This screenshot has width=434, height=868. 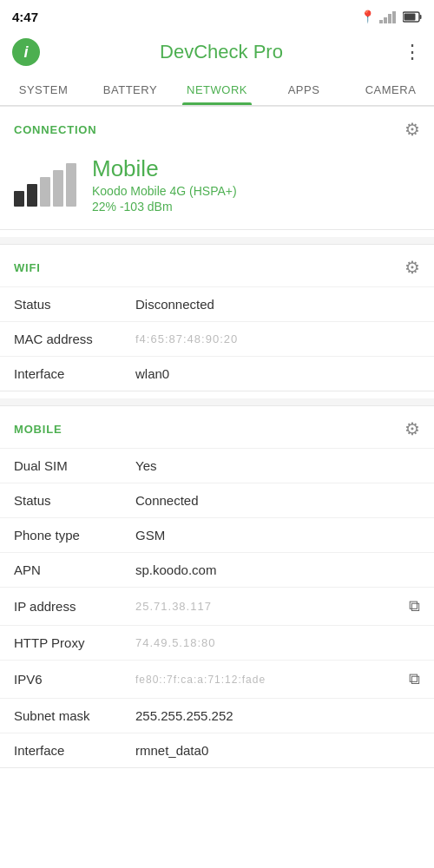 I want to click on wifi-mac-row: MAC address f4:65:87:48:90:20, so click(x=217, y=339).